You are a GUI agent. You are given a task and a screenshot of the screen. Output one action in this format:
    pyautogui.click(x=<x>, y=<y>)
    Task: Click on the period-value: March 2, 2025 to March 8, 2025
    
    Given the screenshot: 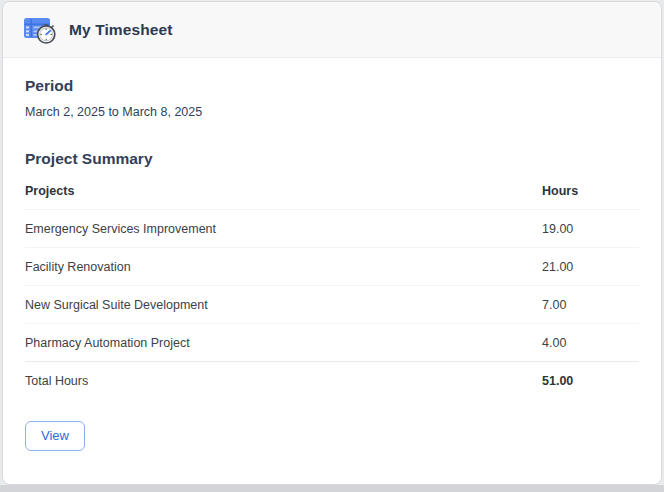 What is the action you would take?
    pyautogui.click(x=332, y=112)
    